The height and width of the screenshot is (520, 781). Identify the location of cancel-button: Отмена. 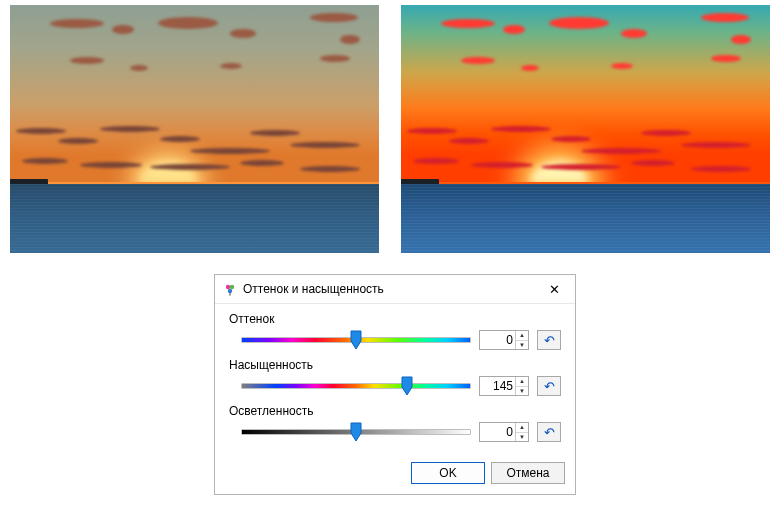
(528, 473).